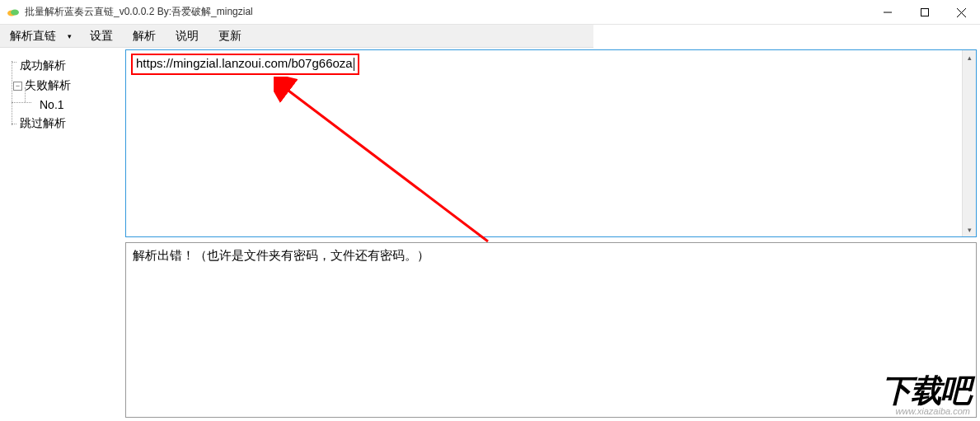 The width and height of the screenshot is (980, 421). I want to click on tree-label: 成功解析, so click(43, 66).